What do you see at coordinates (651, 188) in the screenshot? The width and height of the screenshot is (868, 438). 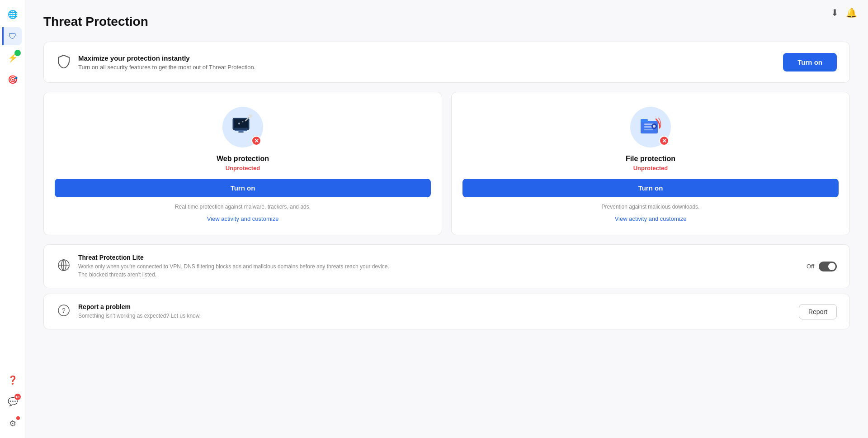 I see `file-protection-turn-on-button: Turn on` at bounding box center [651, 188].